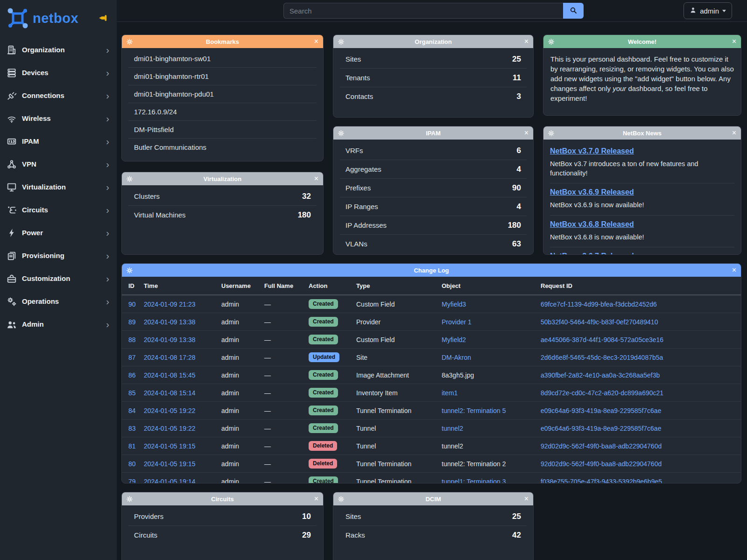 This screenshot has height=560, width=747. I want to click on change-id-link: 83, so click(132, 428).